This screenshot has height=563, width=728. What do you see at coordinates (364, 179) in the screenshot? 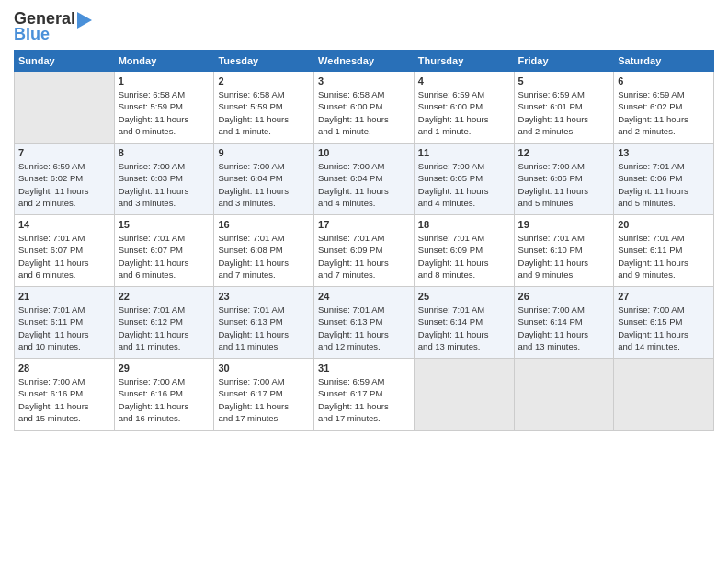
I see `day-cell: 10Sunrise: 7:00 AM Sunset: 6:04 PM Dayli…` at bounding box center [364, 179].